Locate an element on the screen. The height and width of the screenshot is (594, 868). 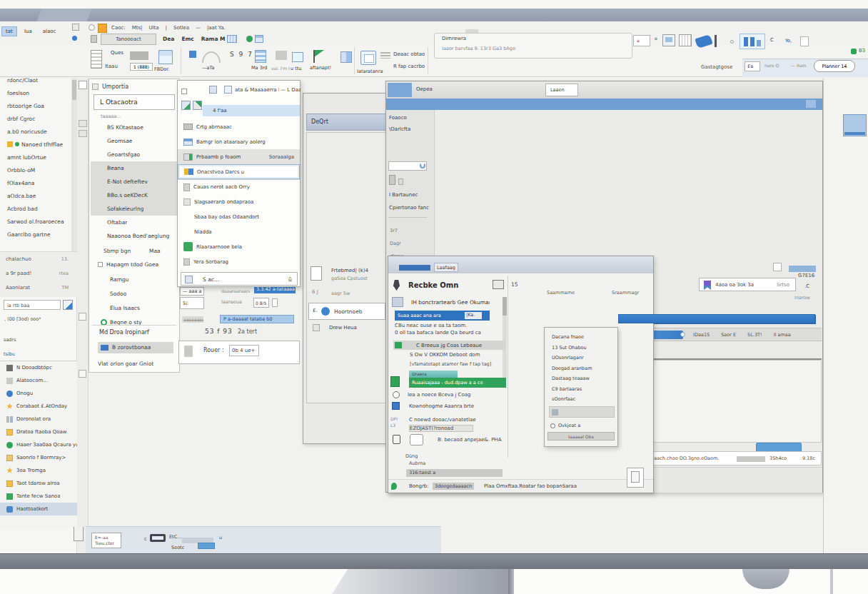
imports-item: Oftabar is located at coordinates (134, 223).